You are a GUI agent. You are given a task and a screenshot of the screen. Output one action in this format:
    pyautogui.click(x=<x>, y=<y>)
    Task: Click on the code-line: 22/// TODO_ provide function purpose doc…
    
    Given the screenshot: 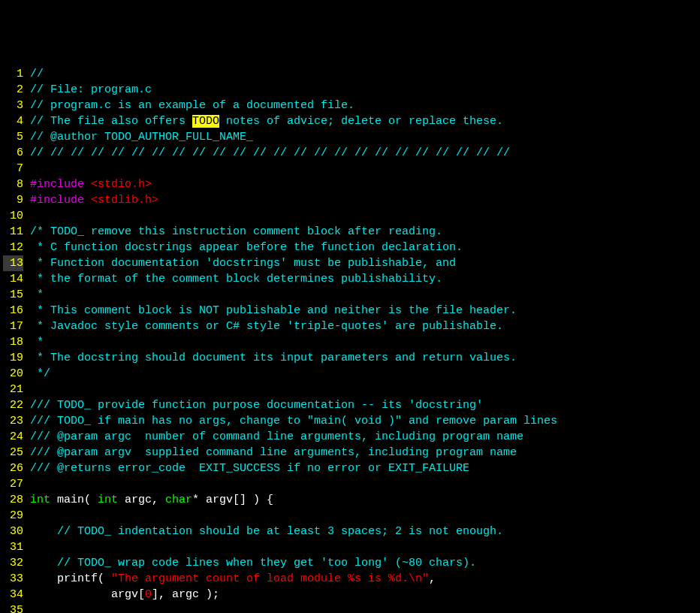 What is the action you would take?
    pyautogui.click(x=350, y=406)
    